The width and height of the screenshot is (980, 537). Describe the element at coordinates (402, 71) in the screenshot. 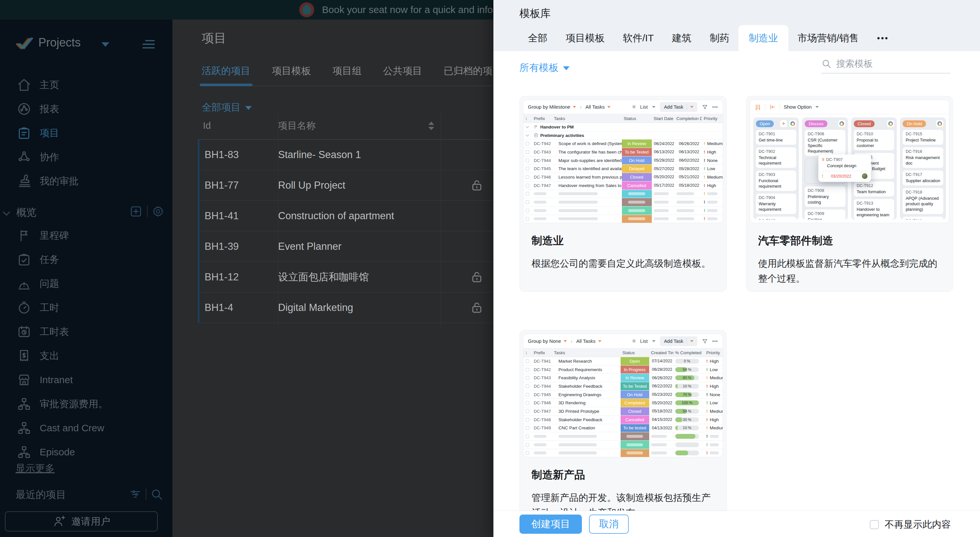

I see `main-tab: 公共项目` at that location.